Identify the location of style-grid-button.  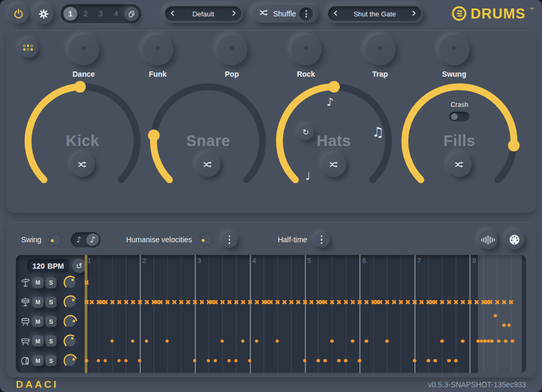
(29, 48).